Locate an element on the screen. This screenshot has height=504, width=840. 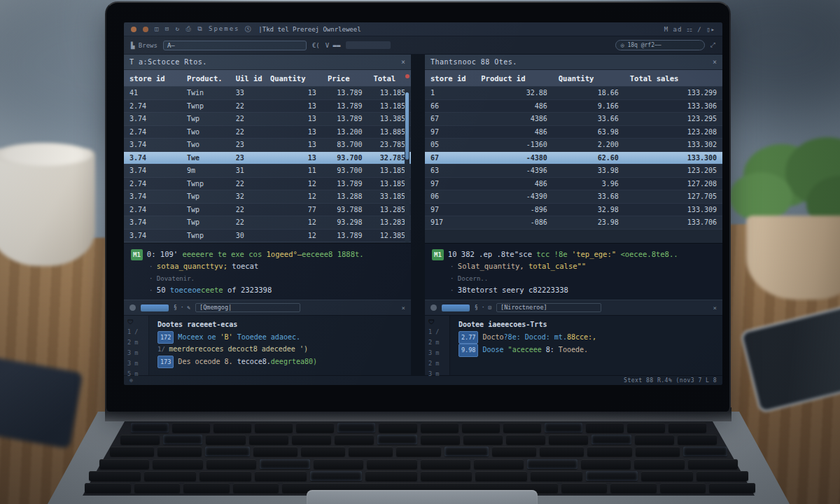
table-cell: Twin is located at coordinates (206, 92).